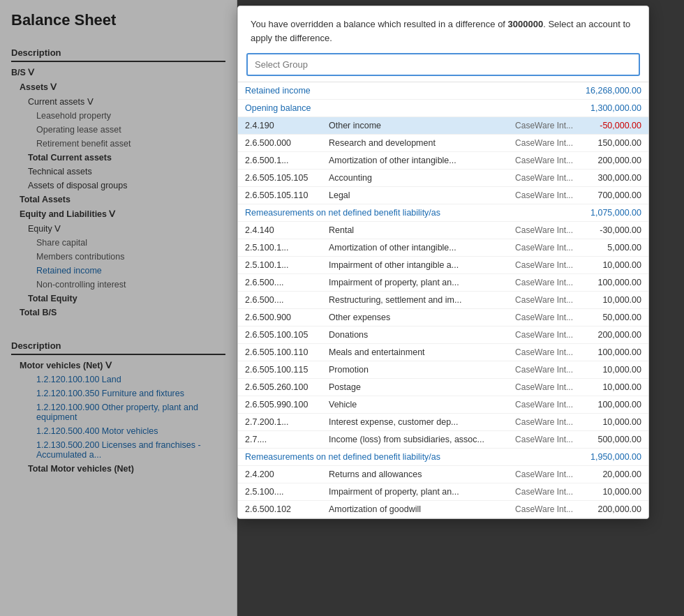 The height and width of the screenshot is (616, 684). Describe the element at coordinates (419, 405) in the screenshot. I see `list-item-name: Vehicle` at that location.